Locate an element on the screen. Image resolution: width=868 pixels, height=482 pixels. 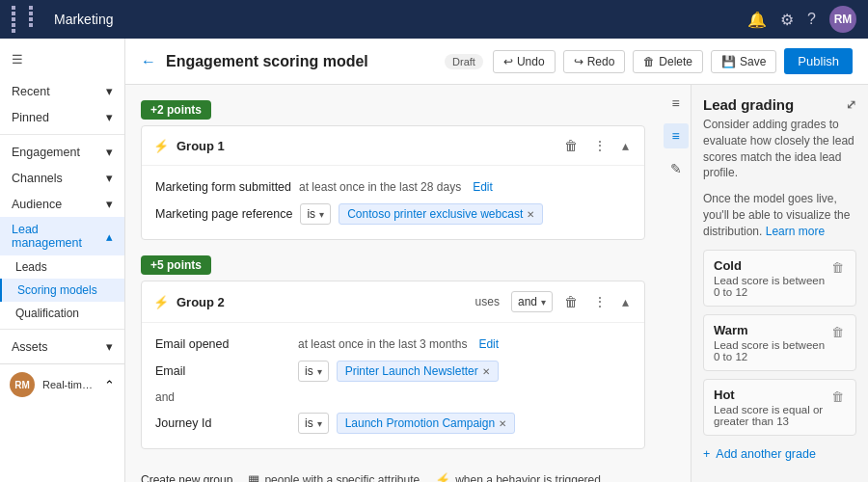
expand-icon: ⤢ is located at coordinates (851, 104).